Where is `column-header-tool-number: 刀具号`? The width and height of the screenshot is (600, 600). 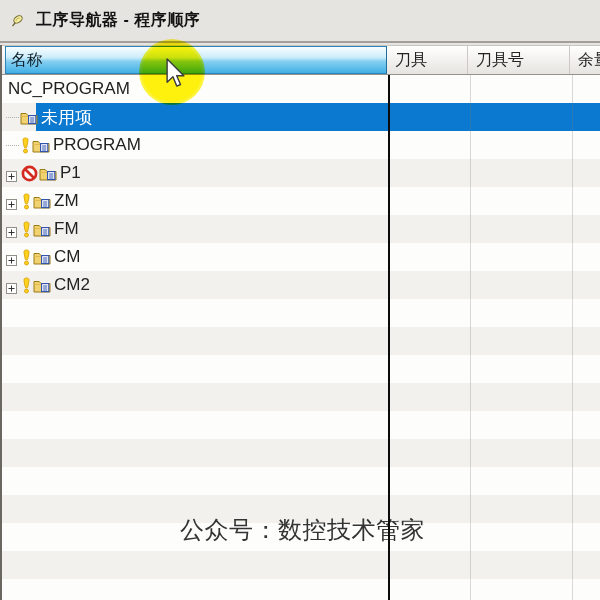 column-header-tool-number: 刀具号 is located at coordinates (519, 60).